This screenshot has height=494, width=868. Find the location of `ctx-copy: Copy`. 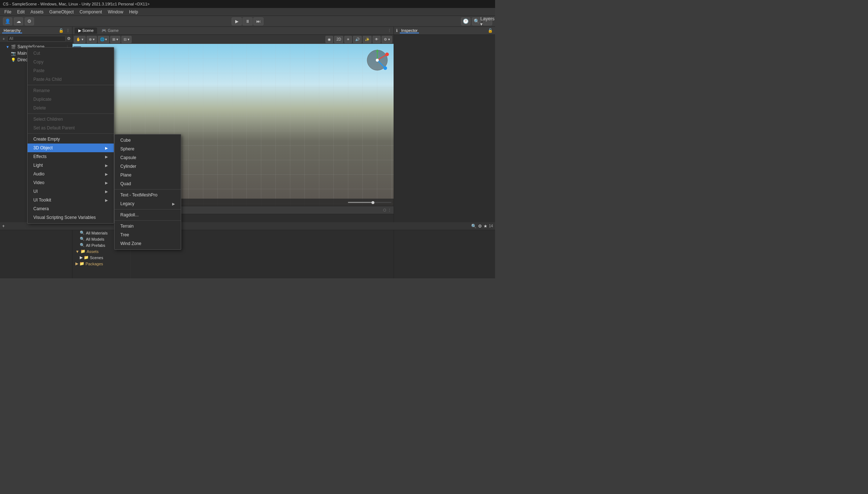

ctx-copy: Copy is located at coordinates (71, 62).